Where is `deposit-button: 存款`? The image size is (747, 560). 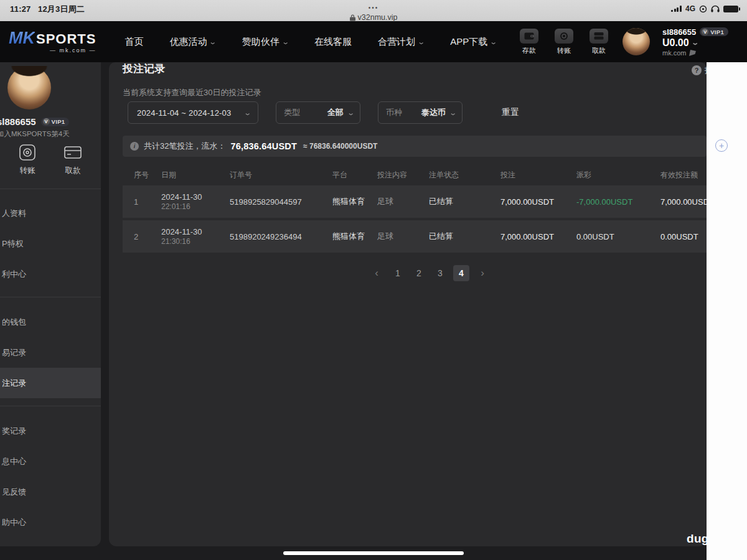
deposit-button: 存款 is located at coordinates (529, 42).